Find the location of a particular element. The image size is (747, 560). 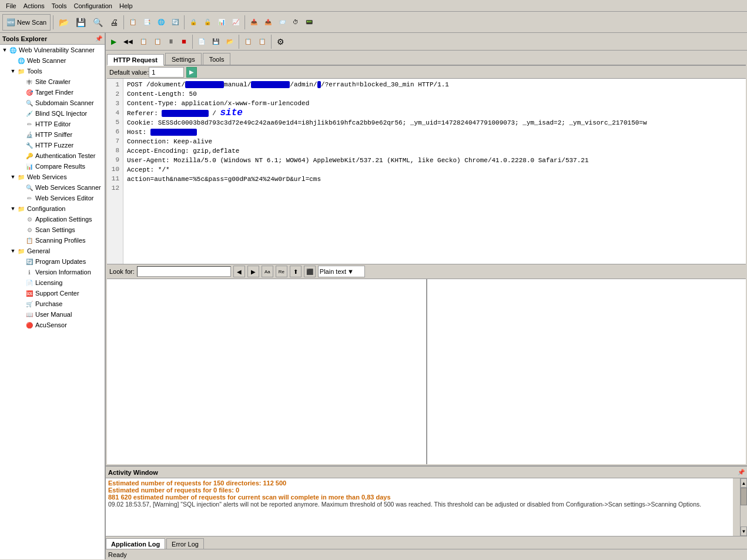

tree-item-program-updates: 🔄Program Updates is located at coordinates (52, 261).